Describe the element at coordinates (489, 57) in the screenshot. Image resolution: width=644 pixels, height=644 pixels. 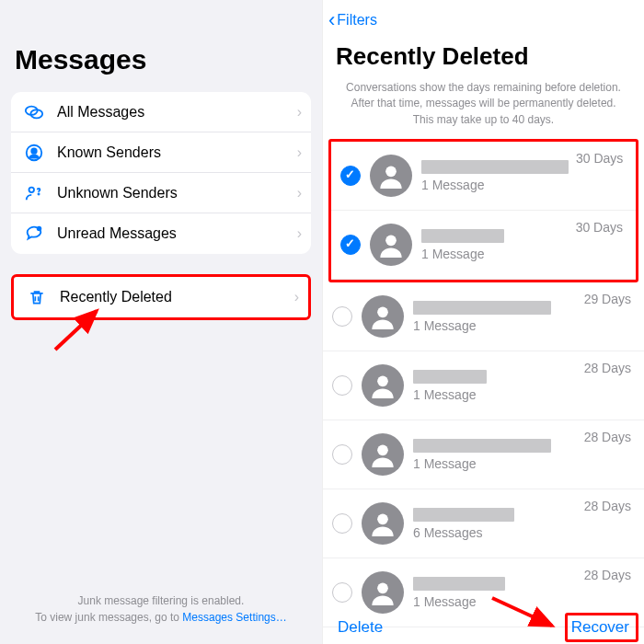
I see `page-title: Recently Deleted` at that location.